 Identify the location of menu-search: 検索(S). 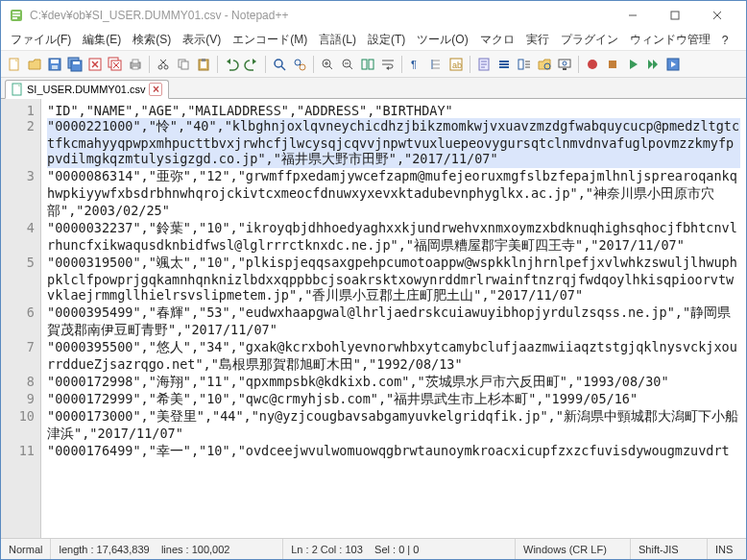
(152, 40).